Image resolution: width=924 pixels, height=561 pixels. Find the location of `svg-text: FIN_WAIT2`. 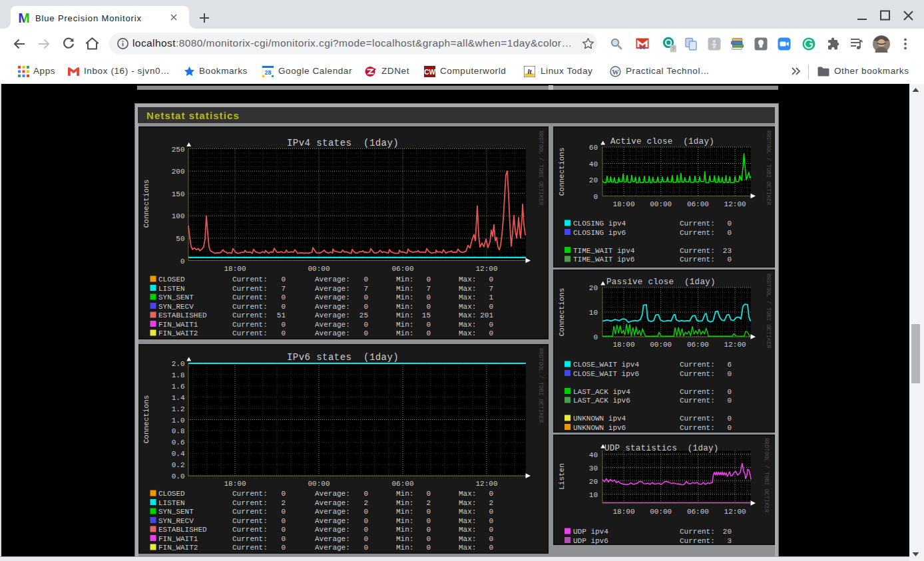

svg-text: FIN_WAIT2 is located at coordinates (178, 333).